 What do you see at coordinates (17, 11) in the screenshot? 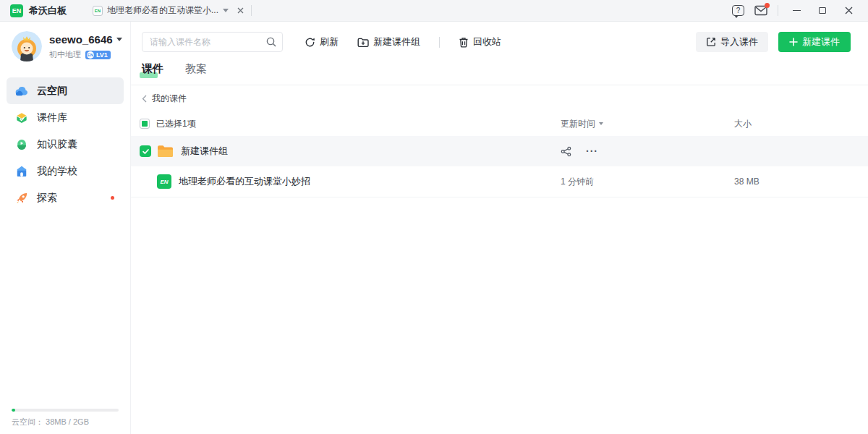
I see `app-logo: EN` at bounding box center [17, 11].